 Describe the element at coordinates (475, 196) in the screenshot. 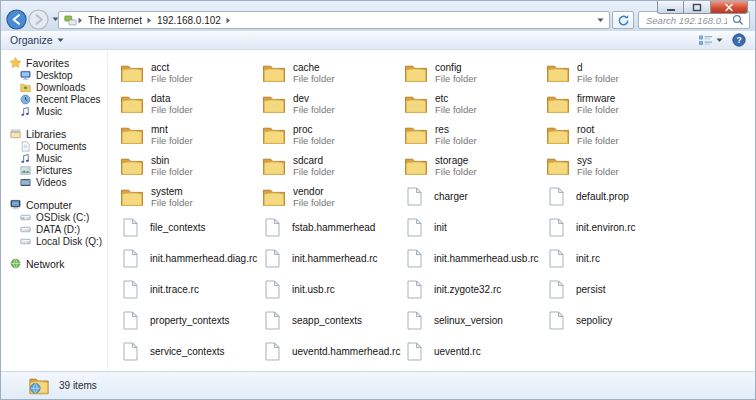

I see `file-item-charger: charger` at that location.